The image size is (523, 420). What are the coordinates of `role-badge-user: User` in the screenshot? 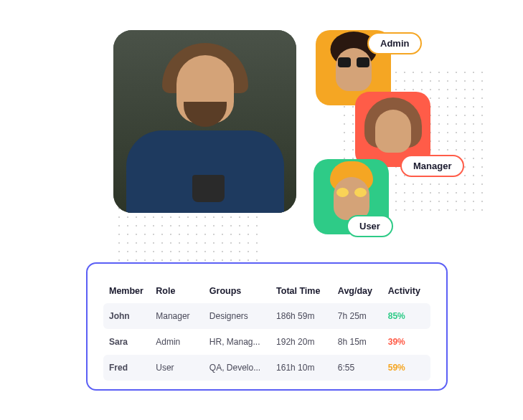 It's located at (370, 226).